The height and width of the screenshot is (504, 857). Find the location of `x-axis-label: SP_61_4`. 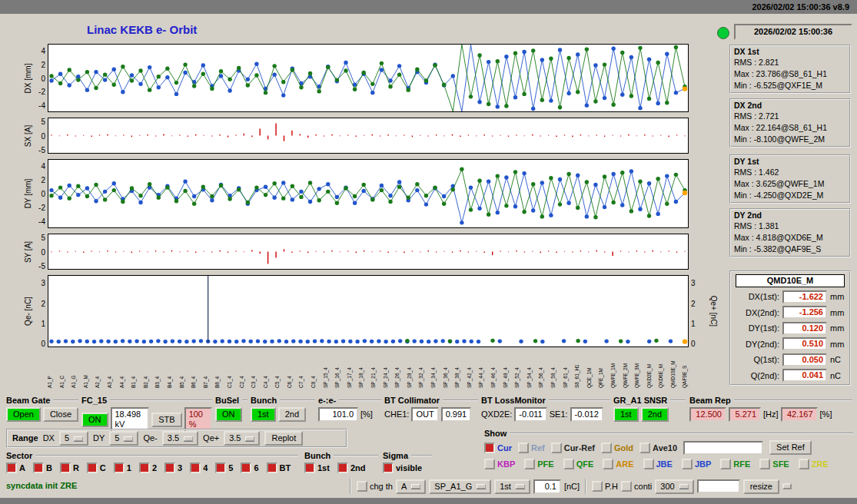

x-axis-label: SP_61_4 is located at coordinates (566, 369).